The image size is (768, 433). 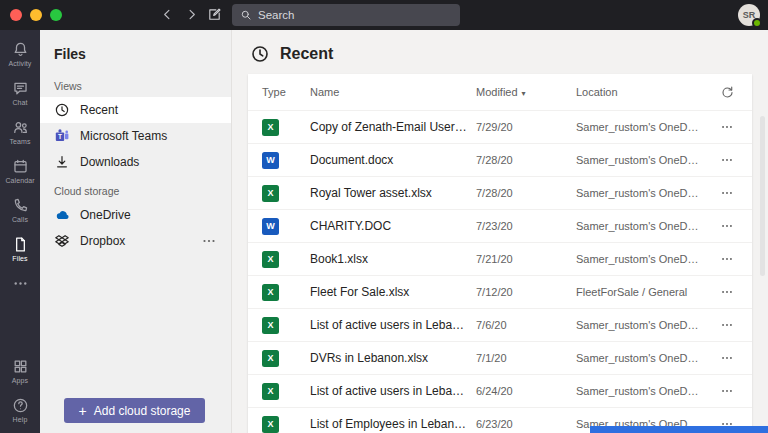 I want to click on file-modified: 7/23/20, so click(x=526, y=226).